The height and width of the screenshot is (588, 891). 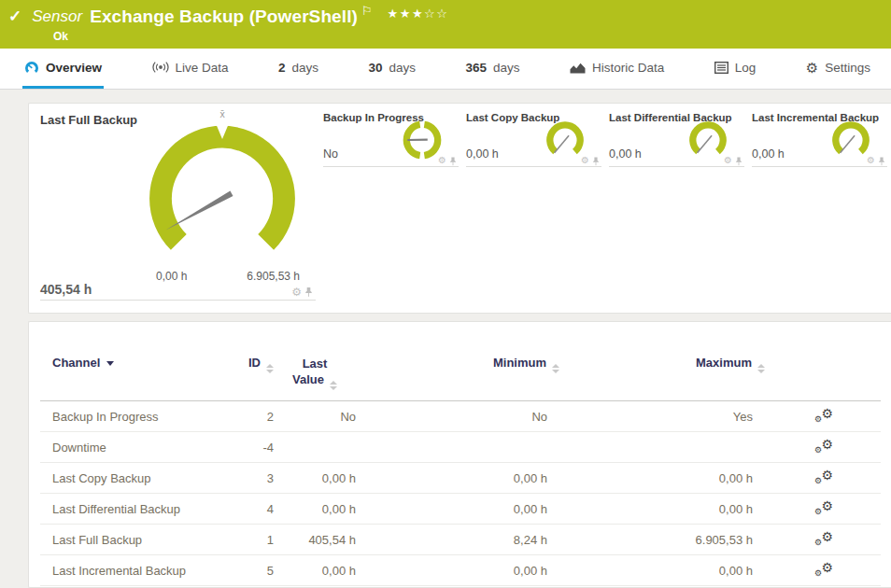 I want to click on channel-id: 4, so click(x=250, y=510).